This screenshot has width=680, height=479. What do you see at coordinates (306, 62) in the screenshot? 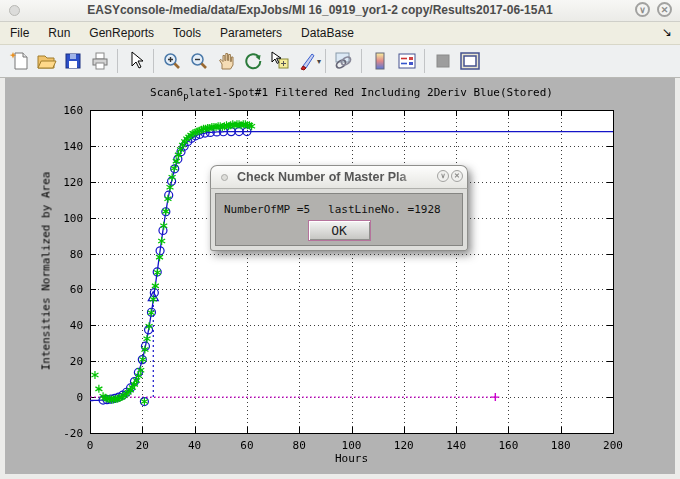
I see `brush-icon` at bounding box center [306, 62].